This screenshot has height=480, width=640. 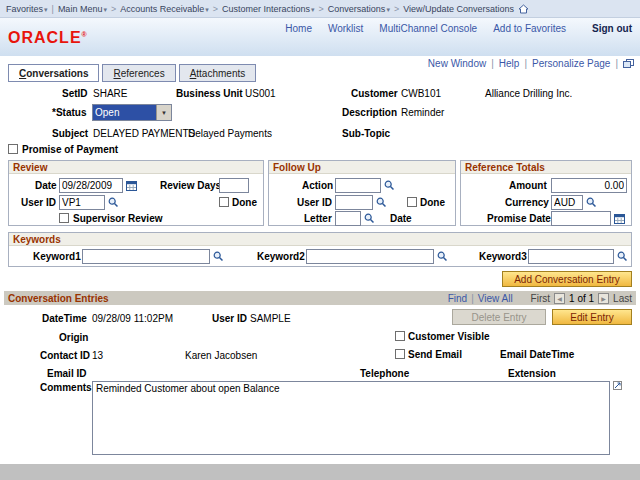 I want to click on customer-visible-label: Customer Visible, so click(x=449, y=336).